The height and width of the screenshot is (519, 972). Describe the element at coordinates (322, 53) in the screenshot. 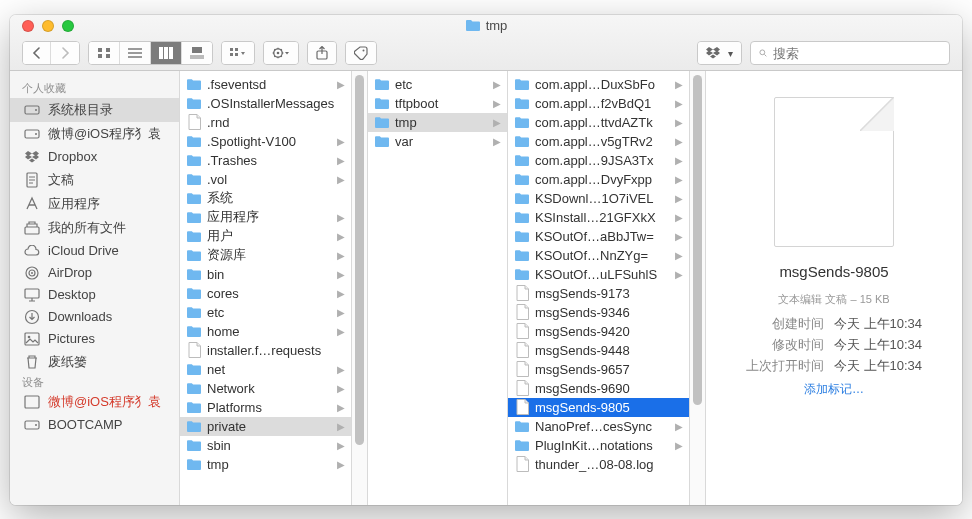

I see `share-button` at that location.